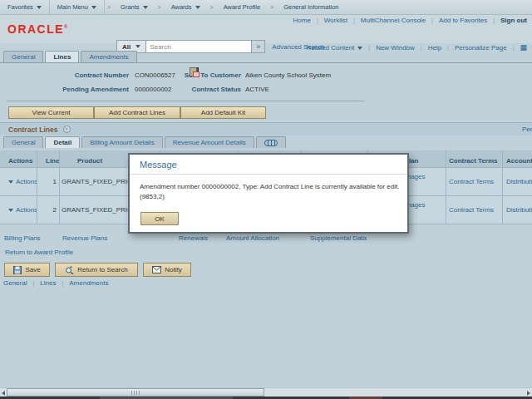  Describe the element at coordinates (311, 7) in the screenshot. I see `breadcrumb-general-information-label: General Information` at that location.